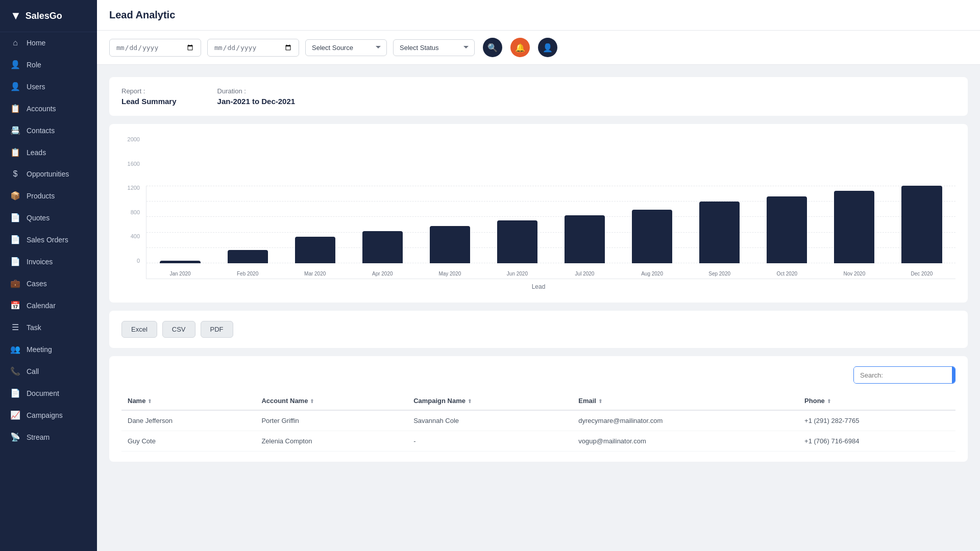  What do you see at coordinates (37, 284) in the screenshot?
I see `sidebar-label-cases: Cases` at bounding box center [37, 284].